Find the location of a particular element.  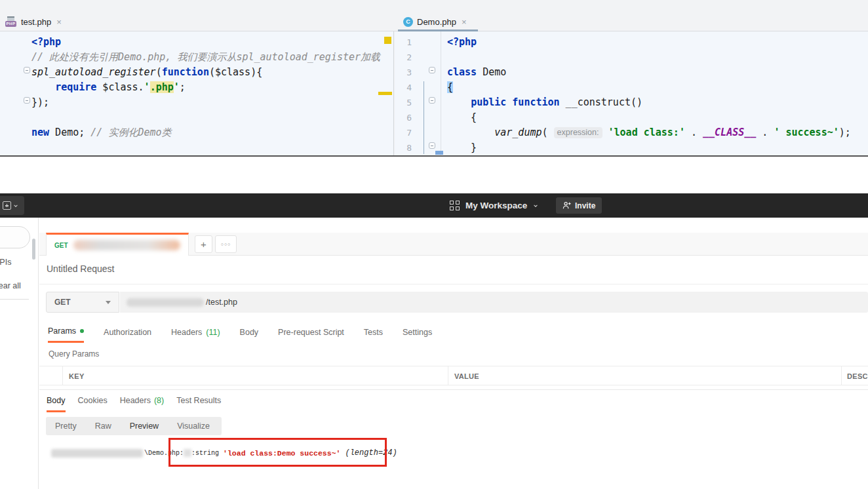

sidebar-search-pill is located at coordinates (15, 237).